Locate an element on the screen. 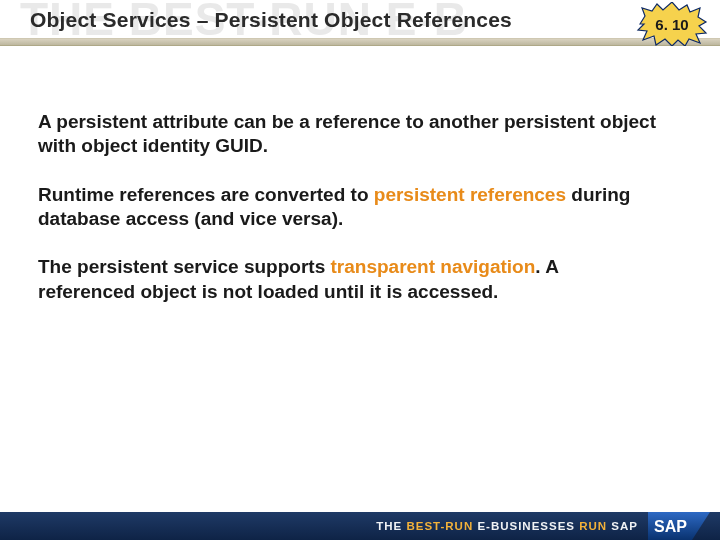 This screenshot has height=540, width=720. footer-tagline: THE BEST-RUN E-BUSINESSES RUN SAP is located at coordinates (507, 526).